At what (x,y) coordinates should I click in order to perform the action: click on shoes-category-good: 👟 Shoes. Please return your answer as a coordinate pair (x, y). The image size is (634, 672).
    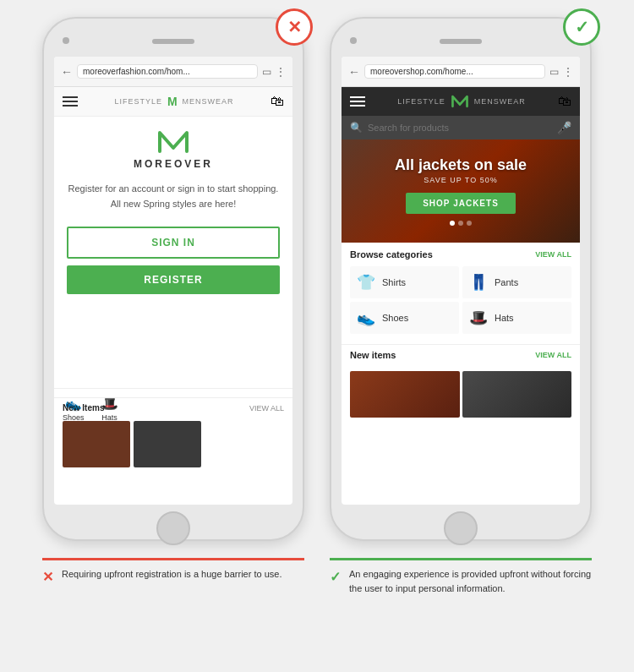
    Looking at the image, I should click on (404, 318).